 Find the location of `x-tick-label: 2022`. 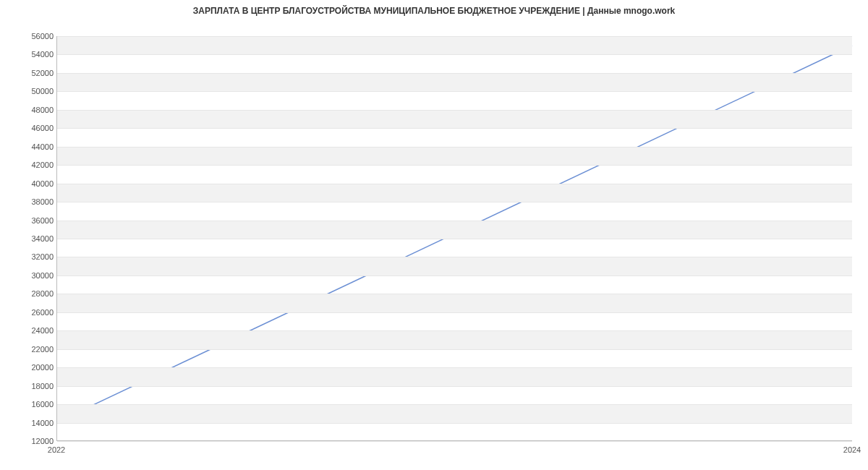

x-tick-label: 2022 is located at coordinates (56, 450).